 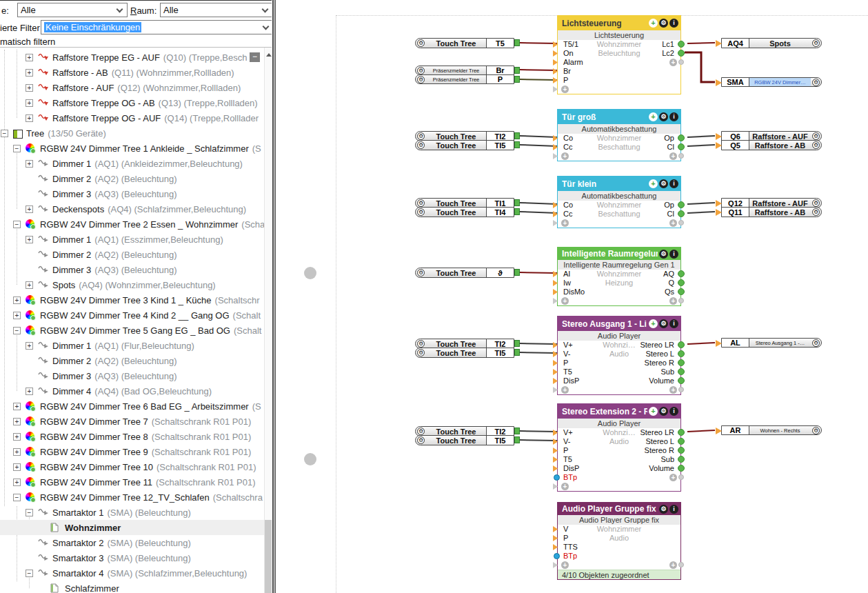 I want to click on block-tuer-klein: Tür klein+⚙iAutomatikbeschattungCoWohnzi…, so click(x=619, y=202).